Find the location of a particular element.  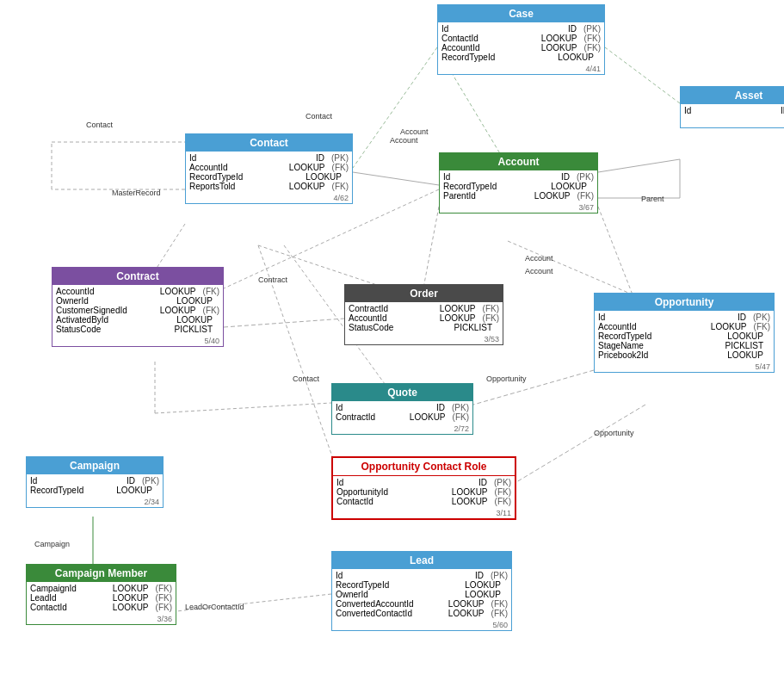

order-row-contractid: ContractId LOOKUP (FK) is located at coordinates (423, 308).